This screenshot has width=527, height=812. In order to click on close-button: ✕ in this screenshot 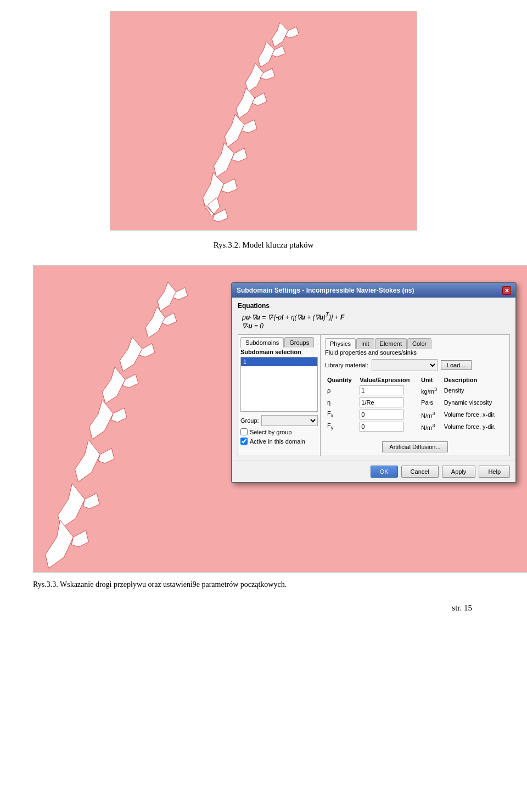, I will do `click(507, 290)`.